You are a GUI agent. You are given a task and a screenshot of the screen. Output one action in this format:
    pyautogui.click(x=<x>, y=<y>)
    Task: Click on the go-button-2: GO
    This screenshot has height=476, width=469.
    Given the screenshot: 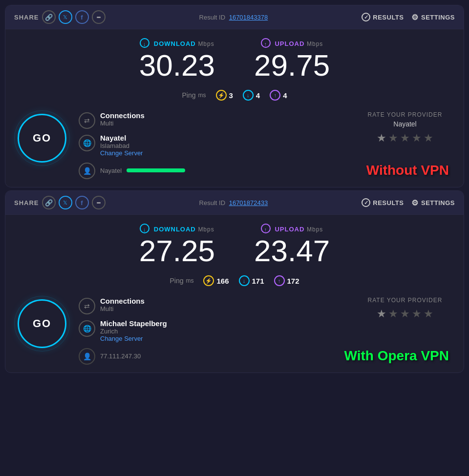 What is the action you would take?
    pyautogui.click(x=42, y=324)
    